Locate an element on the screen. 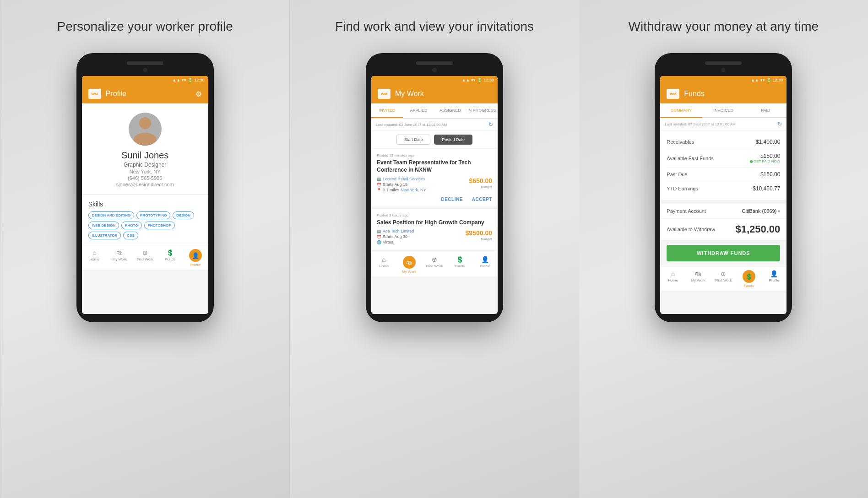  avatar-body is located at coordinates (145, 139).